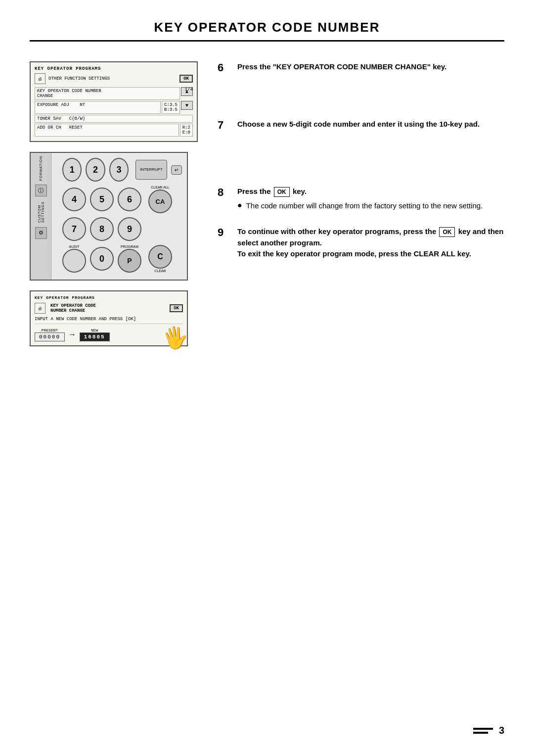  I want to click on step-7-number: 7, so click(224, 125).